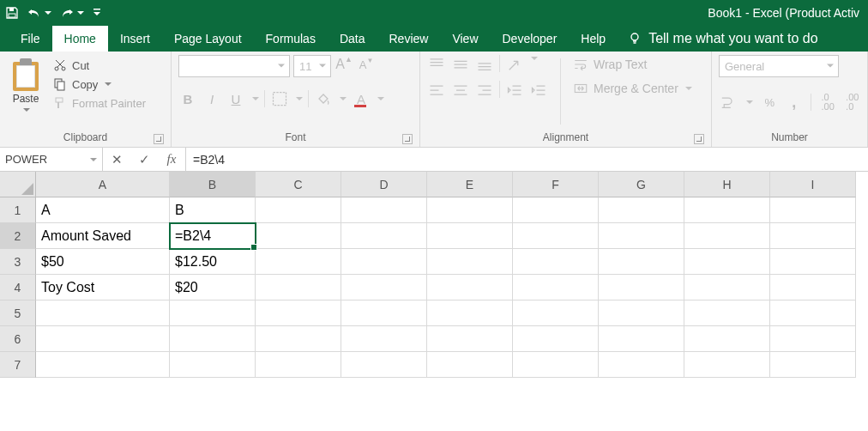 The width and height of the screenshot is (868, 431). What do you see at coordinates (18, 313) in the screenshot?
I see `row-header-5: 5` at bounding box center [18, 313].